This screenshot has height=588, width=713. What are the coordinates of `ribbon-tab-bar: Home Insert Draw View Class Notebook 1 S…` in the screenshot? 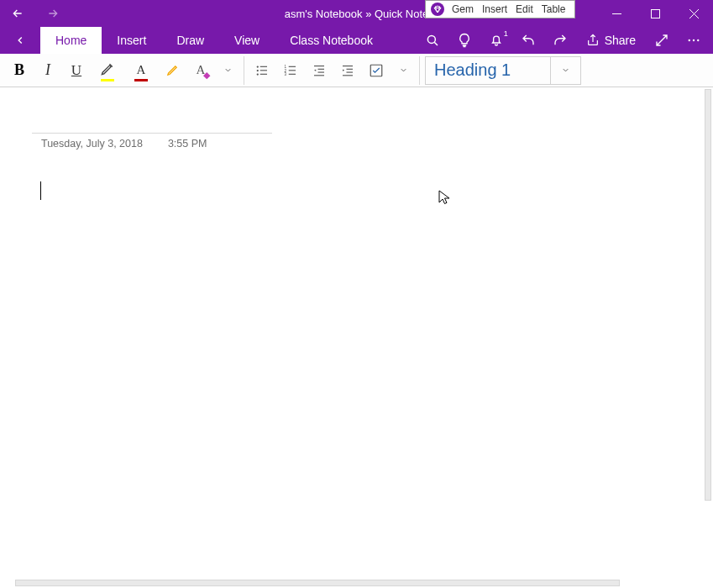 It's located at (356, 40).